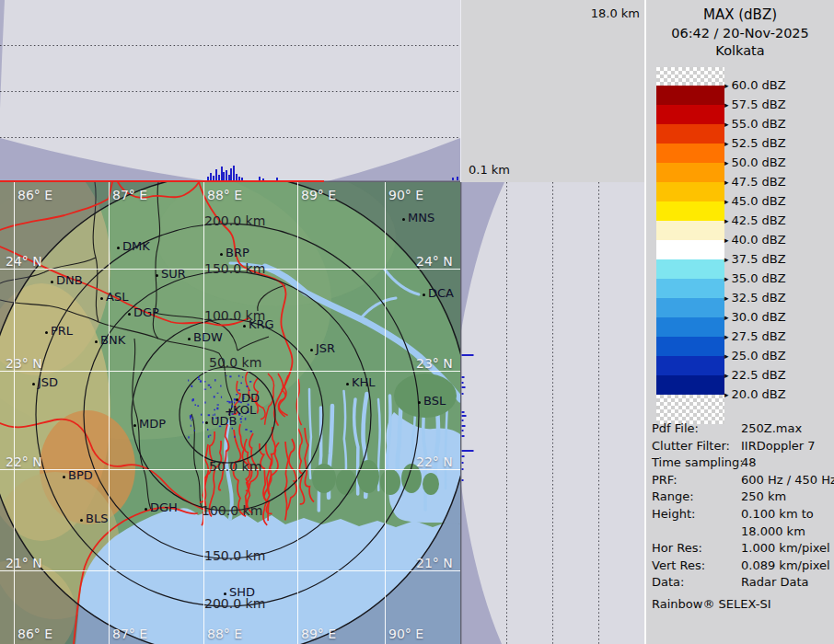 This screenshot has width=834, height=644. Describe the element at coordinates (696, 497) in the screenshot. I see `metadata-label: Range:` at that location.